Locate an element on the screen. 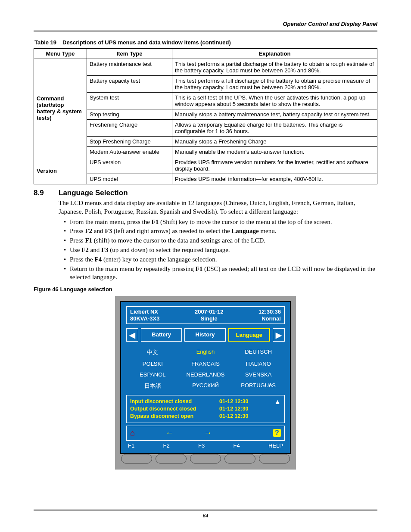 This screenshot has width=411, height=532. item-type: Stop testing is located at coordinates (130, 115).